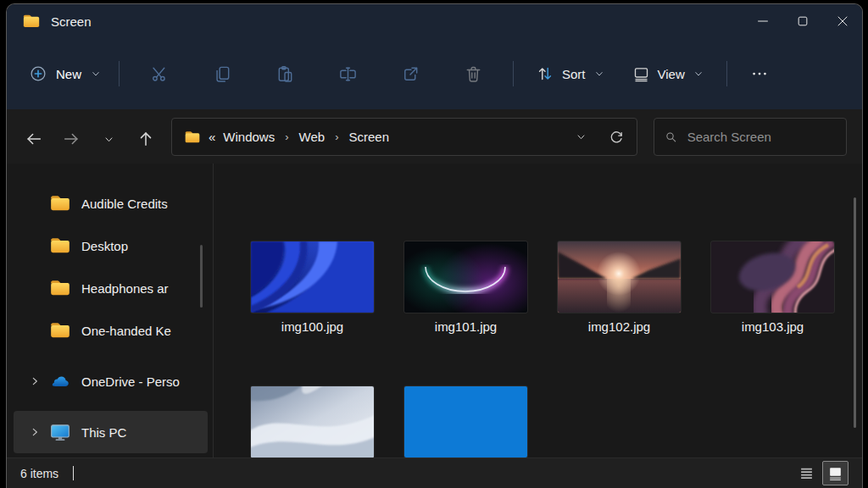  What do you see at coordinates (763, 21) in the screenshot?
I see `minimize-button` at bounding box center [763, 21].